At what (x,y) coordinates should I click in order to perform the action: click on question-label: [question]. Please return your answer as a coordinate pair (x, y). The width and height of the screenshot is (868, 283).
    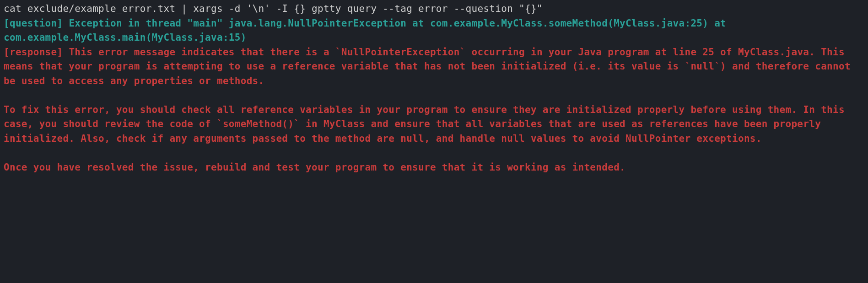
    Looking at the image, I should click on (33, 23).